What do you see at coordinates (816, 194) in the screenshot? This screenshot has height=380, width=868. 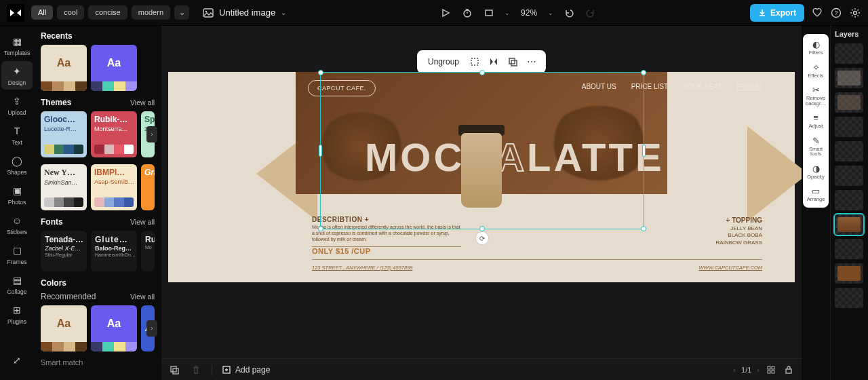 I see `qtool-arrange: ▭Arrange` at bounding box center [816, 194].